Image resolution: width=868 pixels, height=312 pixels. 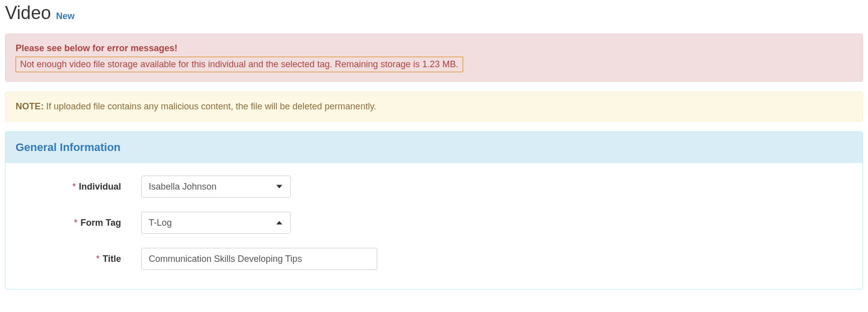 What do you see at coordinates (112, 259) in the screenshot?
I see `title-label-text: Title` at bounding box center [112, 259].